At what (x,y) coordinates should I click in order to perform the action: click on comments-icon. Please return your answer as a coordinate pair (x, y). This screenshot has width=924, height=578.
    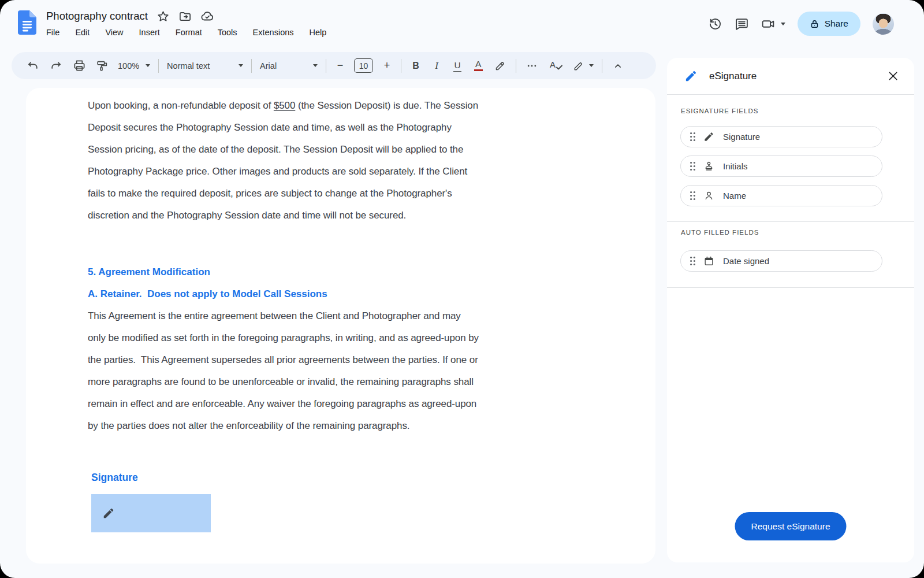
    Looking at the image, I should click on (742, 24).